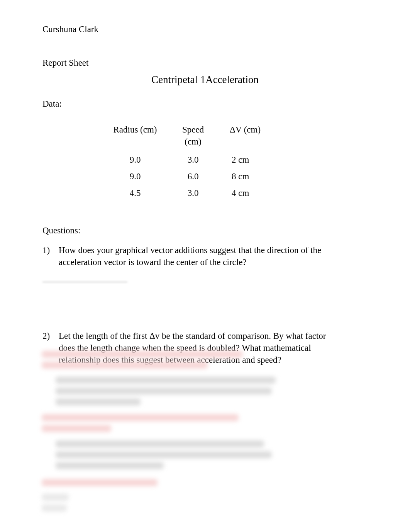 This screenshot has height=532, width=410. Describe the element at coordinates (245, 136) in the screenshot. I see `header-delta-v: ΔV (cm)` at that location.